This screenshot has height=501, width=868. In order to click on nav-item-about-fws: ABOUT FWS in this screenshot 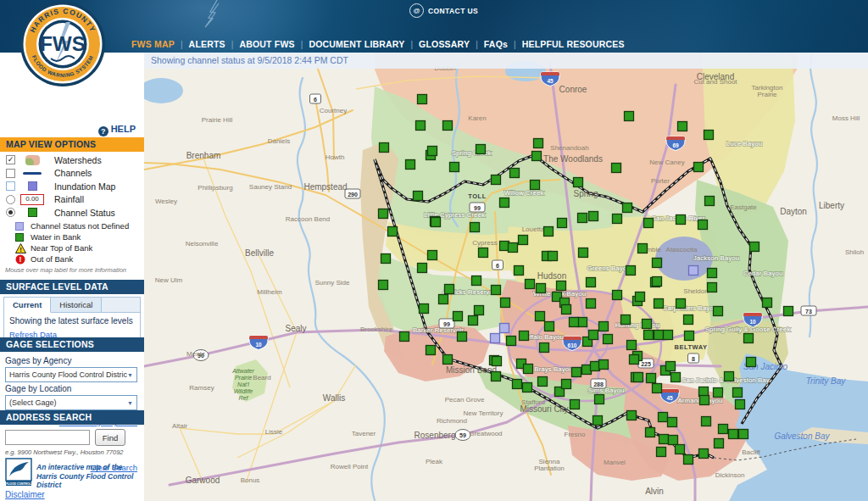, I will do `click(266, 44)`.